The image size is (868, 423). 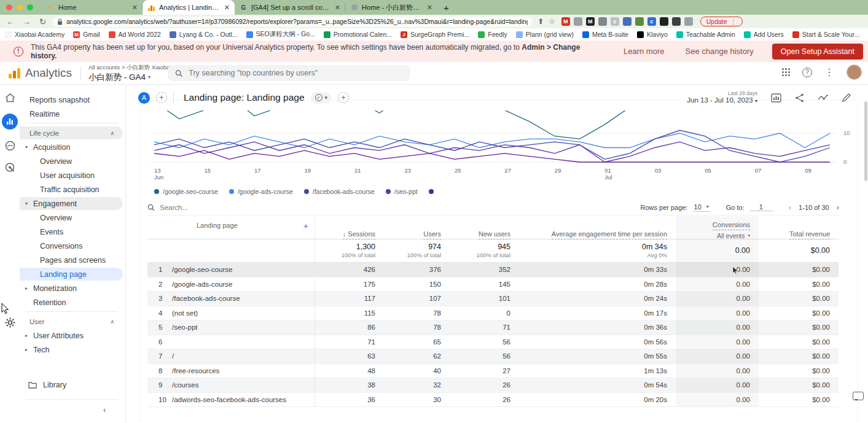 What do you see at coordinates (644, 52) in the screenshot?
I see `learn-more-link: Learn more` at bounding box center [644, 52].